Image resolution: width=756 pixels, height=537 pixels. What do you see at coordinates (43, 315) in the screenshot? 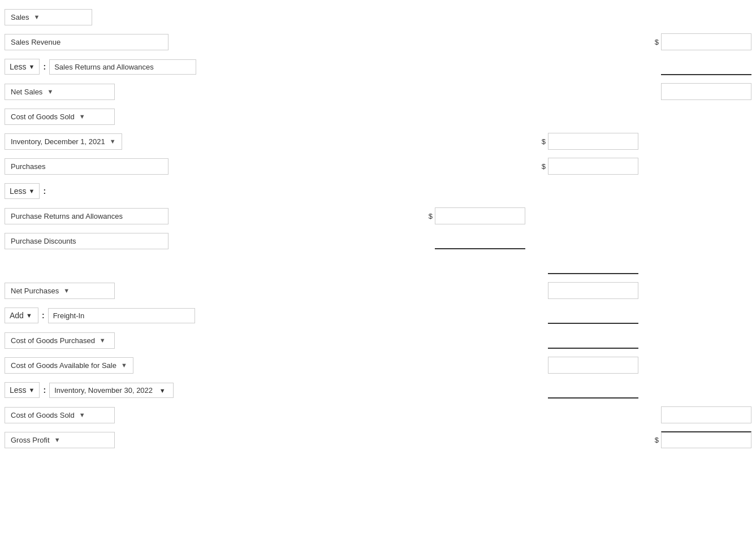
I see `add-colon: :` at bounding box center [43, 315].